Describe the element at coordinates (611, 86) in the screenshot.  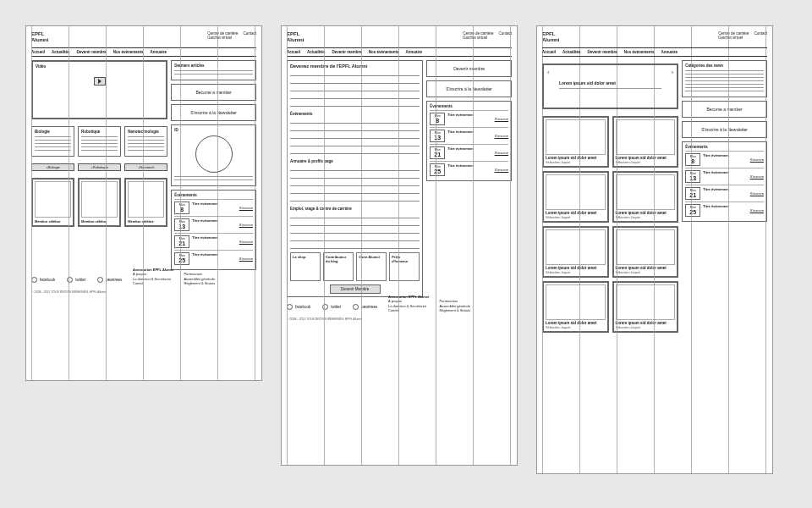
I see `news-carousel: ‹ › Lorem ipsum sid dolor amet` at that location.